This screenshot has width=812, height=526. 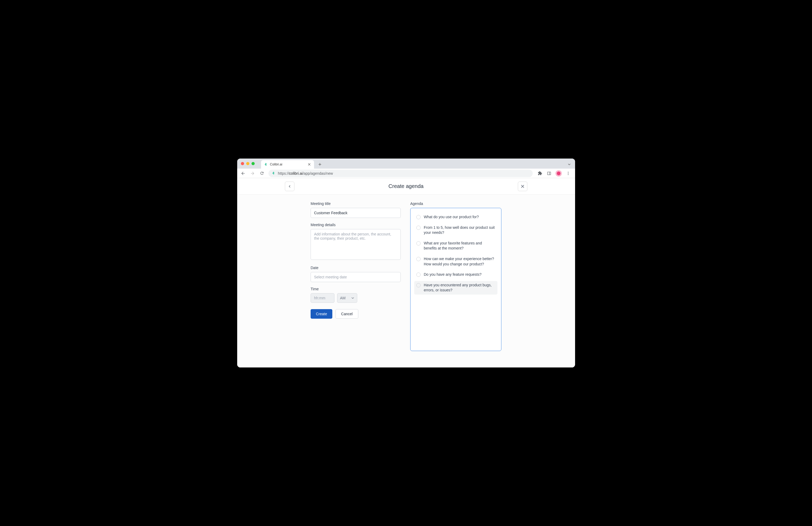 I want to click on browser-tab-strip: Colibri.ai, so click(x=406, y=164).